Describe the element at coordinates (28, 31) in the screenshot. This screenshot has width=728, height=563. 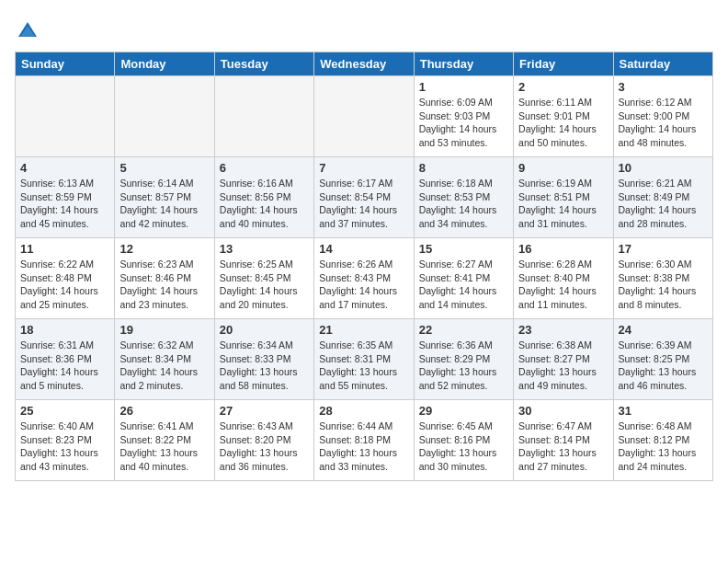
I see `logo-icon` at that location.